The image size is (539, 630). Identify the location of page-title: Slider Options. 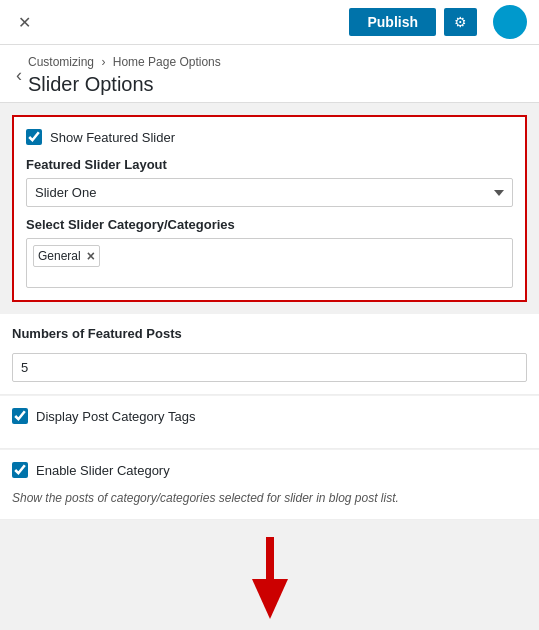
(124, 84).